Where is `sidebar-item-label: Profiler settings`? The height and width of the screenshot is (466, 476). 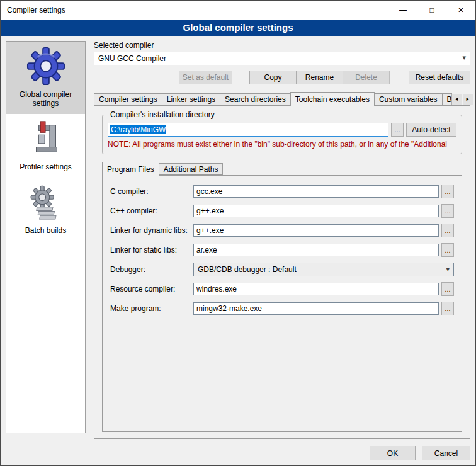 sidebar-item-label: Profiler settings is located at coordinates (45, 167).